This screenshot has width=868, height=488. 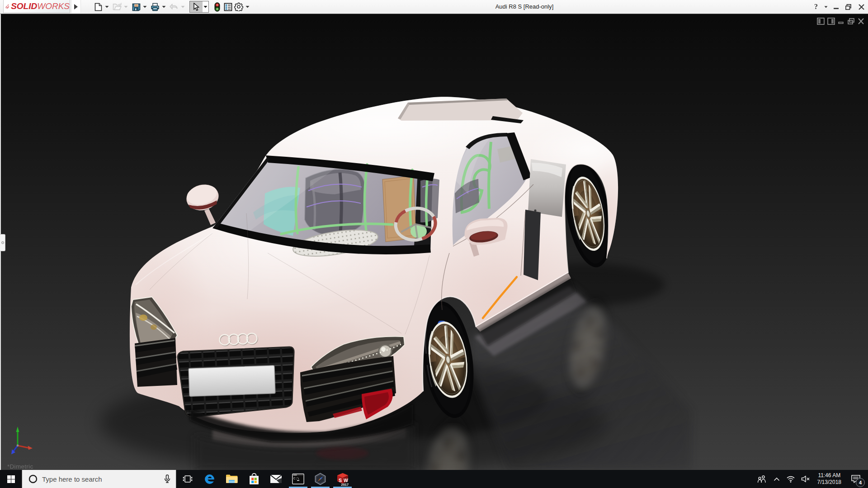 What do you see at coordinates (836, 7) in the screenshot?
I see `minimize-button` at bounding box center [836, 7].